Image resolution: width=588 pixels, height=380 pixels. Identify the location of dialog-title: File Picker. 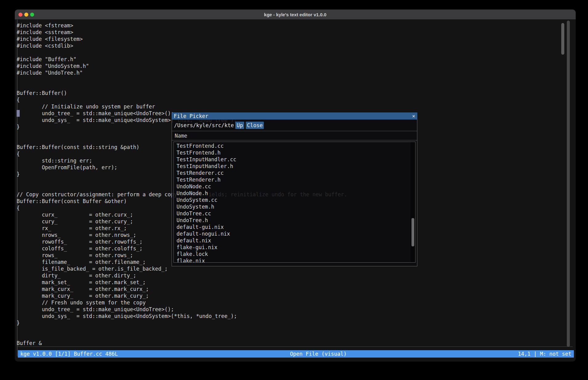
(191, 116).